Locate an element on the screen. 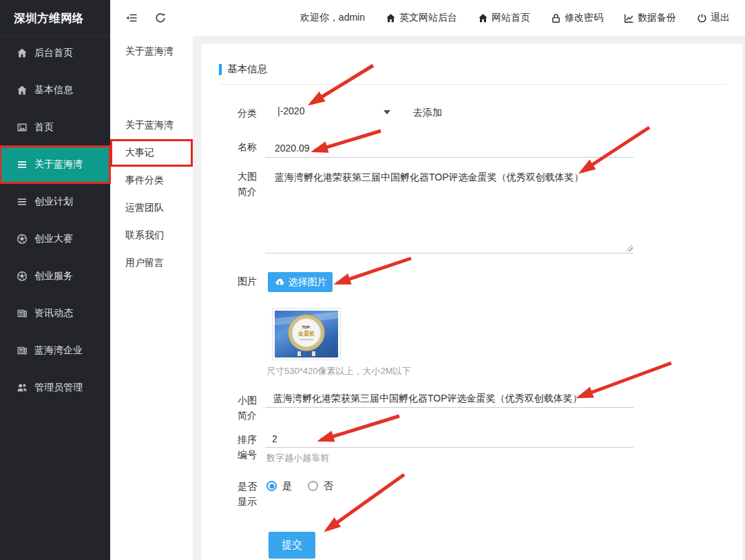 This screenshot has height=560, width=745. sort-input is located at coordinates (449, 439).